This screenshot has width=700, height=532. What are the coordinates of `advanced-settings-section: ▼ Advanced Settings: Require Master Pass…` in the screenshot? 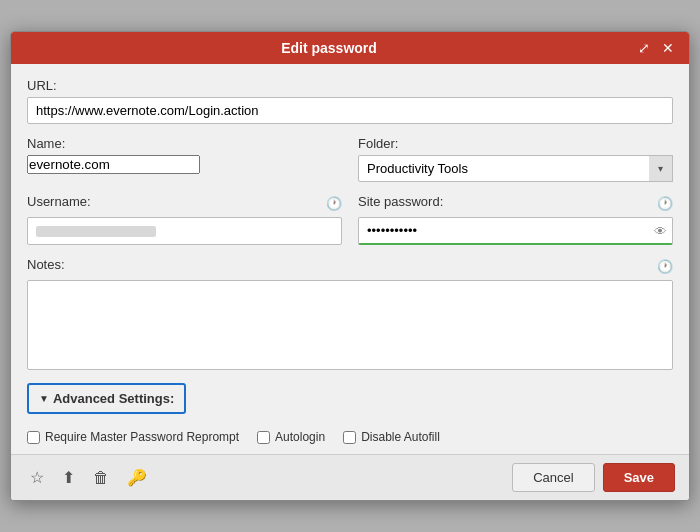 It's located at (350, 414).